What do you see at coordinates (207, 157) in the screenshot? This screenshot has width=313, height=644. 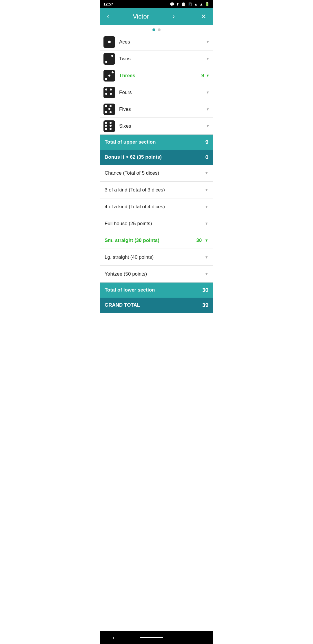 I see `bonus-value: 0` at bounding box center [207, 157].